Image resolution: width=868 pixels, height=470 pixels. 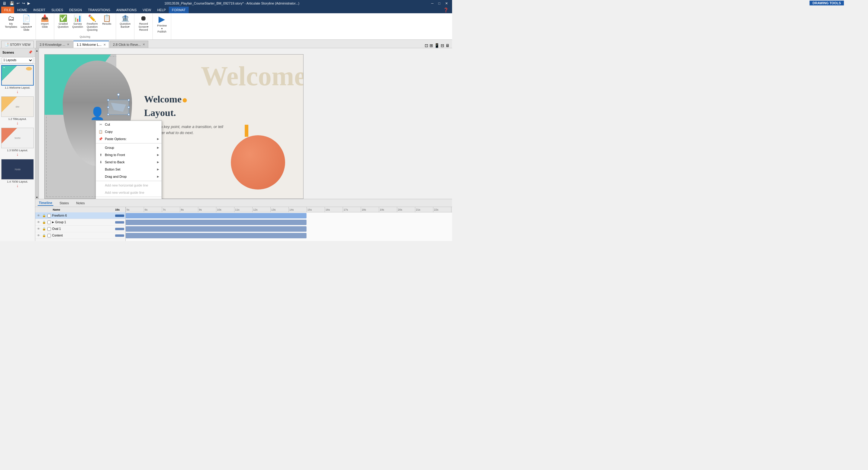 I want to click on track-group1, so click(x=216, y=222).